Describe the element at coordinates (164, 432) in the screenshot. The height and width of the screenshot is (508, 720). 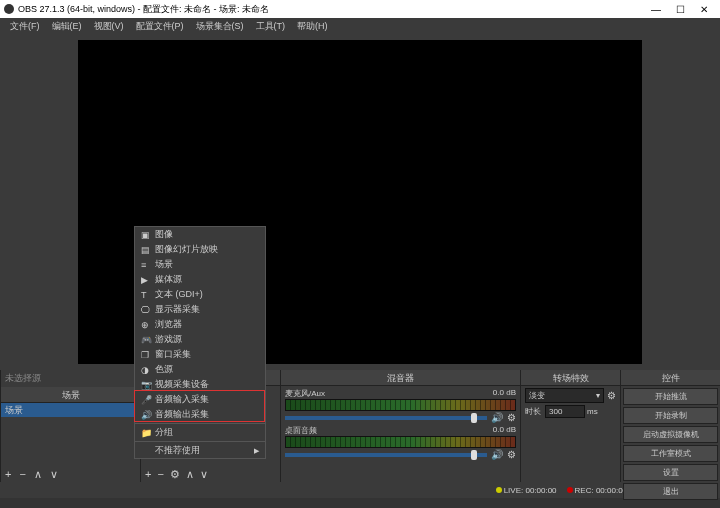
I see `context-menu-label: 分组` at that location.